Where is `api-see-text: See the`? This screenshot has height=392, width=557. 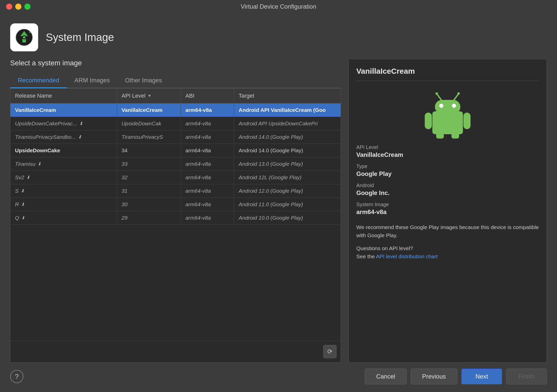 api-see-text: See the is located at coordinates (366, 256).